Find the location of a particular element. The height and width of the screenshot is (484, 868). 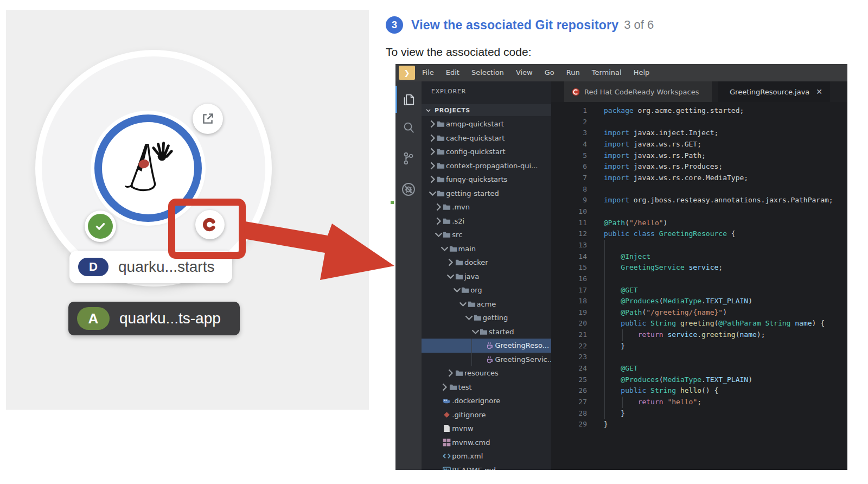

code-line-13: 13 is located at coordinates (699, 245).